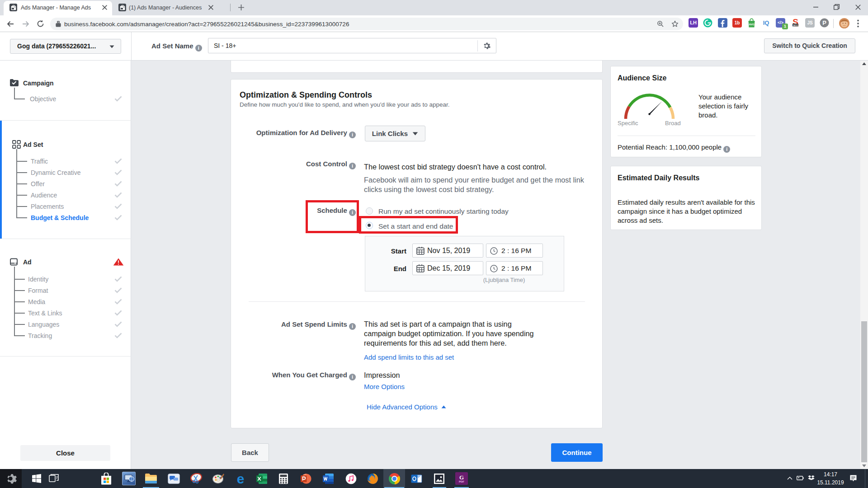 The width and height of the screenshot is (868, 488). Describe the element at coordinates (462, 477) in the screenshot. I see `svg-text: G` at that location.